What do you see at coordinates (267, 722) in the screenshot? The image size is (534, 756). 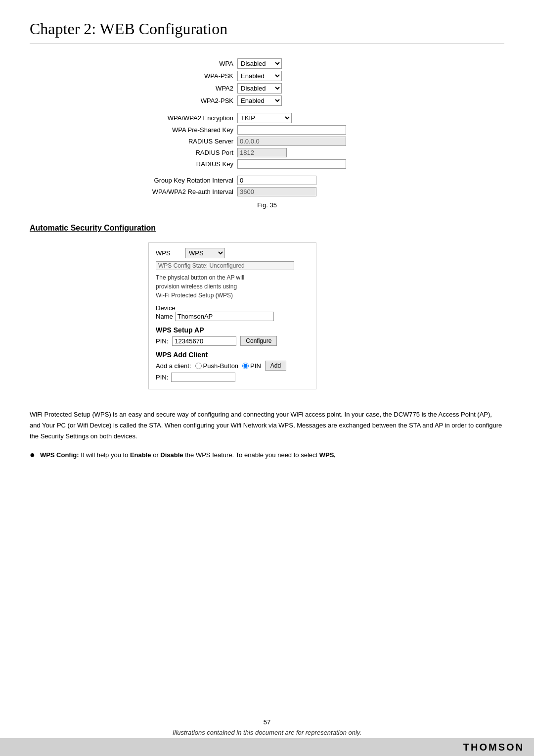 I see `page-number: 57` at bounding box center [267, 722].